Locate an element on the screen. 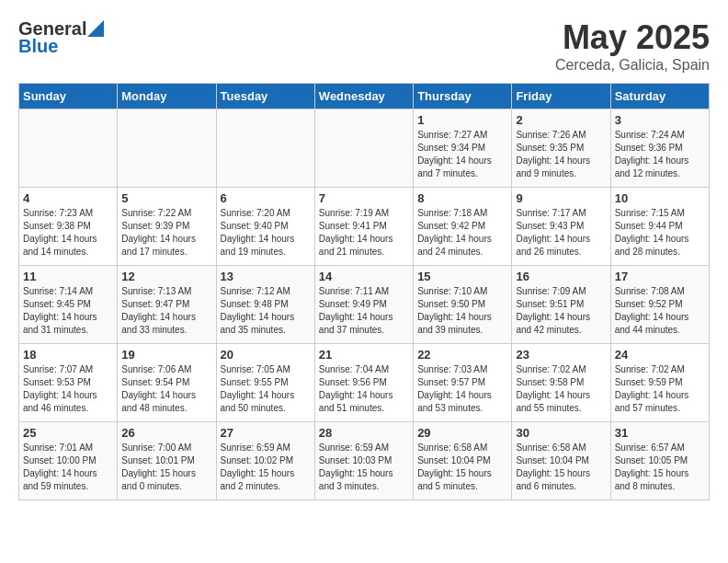 Image resolution: width=728 pixels, height=563 pixels. calendar-cell: 8Sunrise: 7:18 AM Sunset: 9:42 PM Daylig… is located at coordinates (463, 226).